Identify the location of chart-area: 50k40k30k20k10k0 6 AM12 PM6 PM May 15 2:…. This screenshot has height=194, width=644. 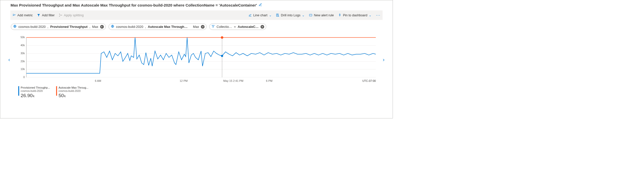
(197, 60).